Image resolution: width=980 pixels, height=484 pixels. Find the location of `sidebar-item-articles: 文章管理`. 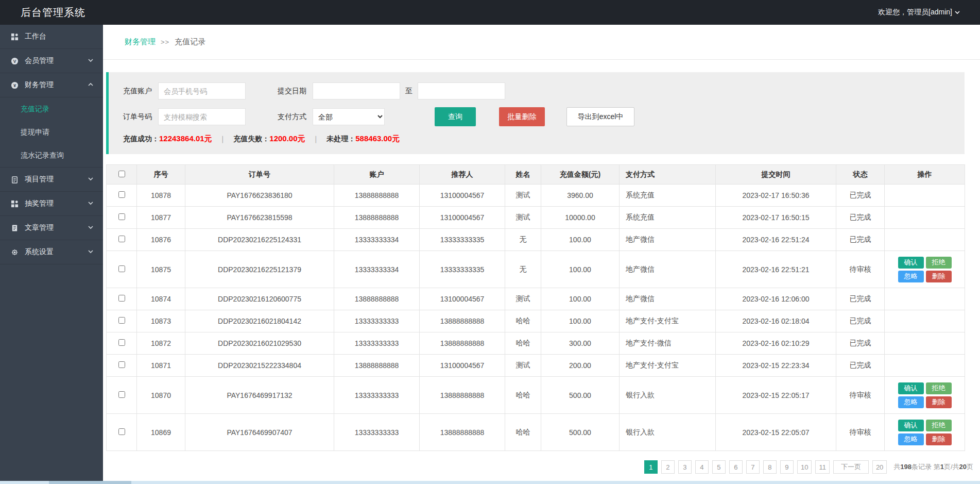

sidebar-item-articles: 文章管理 is located at coordinates (51, 228).